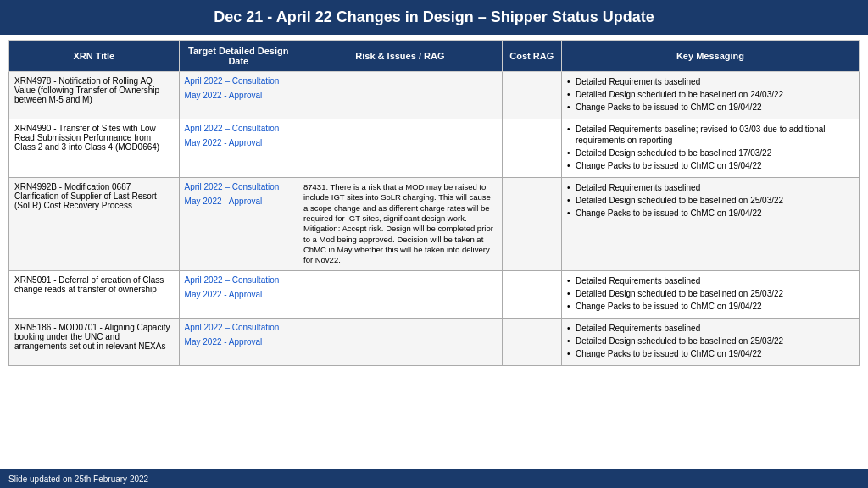  Describe the element at coordinates (95, 149) in the screenshot. I see `cell-xrn: XRN4990 - Transfer of Sites with Low Rea…` at that location.